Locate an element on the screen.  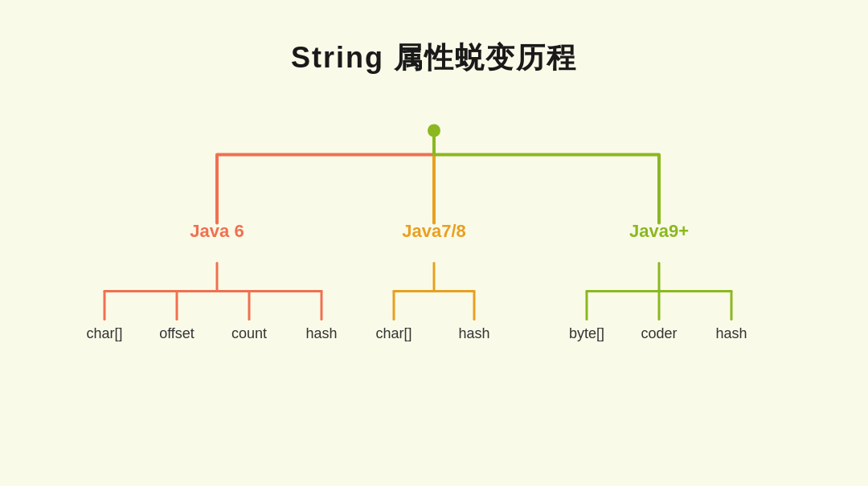
leaf-java6-count: count is located at coordinates (249, 334).